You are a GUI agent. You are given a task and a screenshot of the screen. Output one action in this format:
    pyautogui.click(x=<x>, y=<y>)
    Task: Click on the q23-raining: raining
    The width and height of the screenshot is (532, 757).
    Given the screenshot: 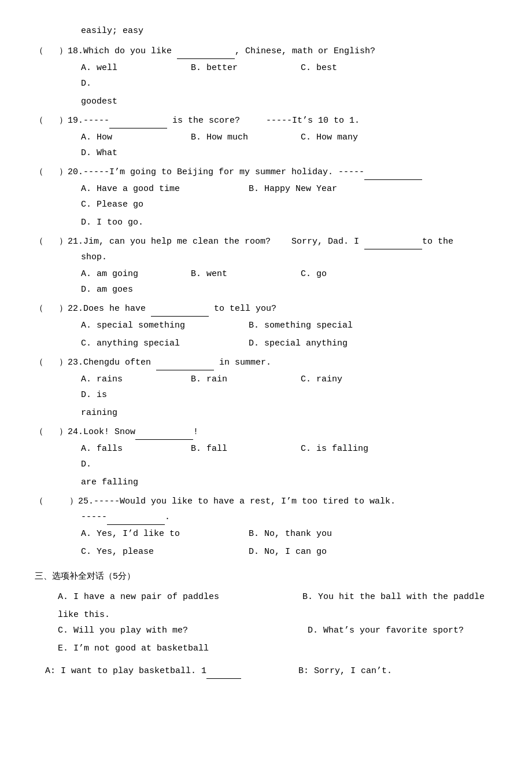 What is the action you would take?
    pyautogui.click(x=289, y=413)
    